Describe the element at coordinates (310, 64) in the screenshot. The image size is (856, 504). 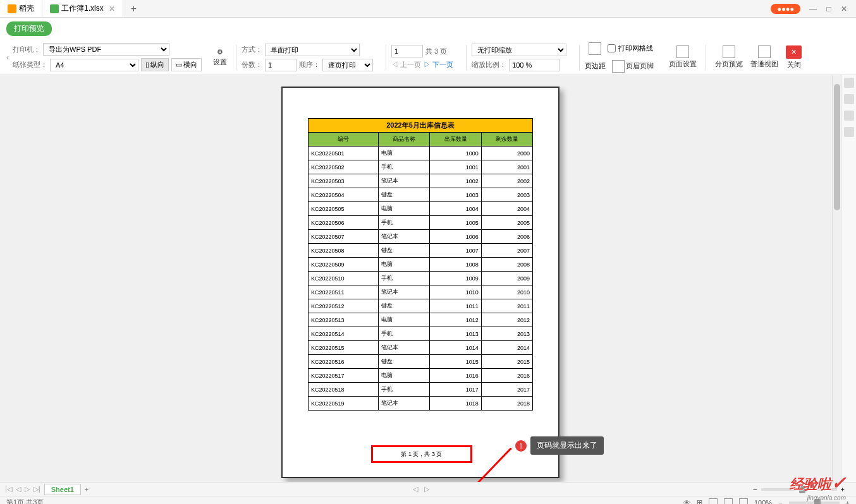
I see `order-label: 顺序：` at that location.